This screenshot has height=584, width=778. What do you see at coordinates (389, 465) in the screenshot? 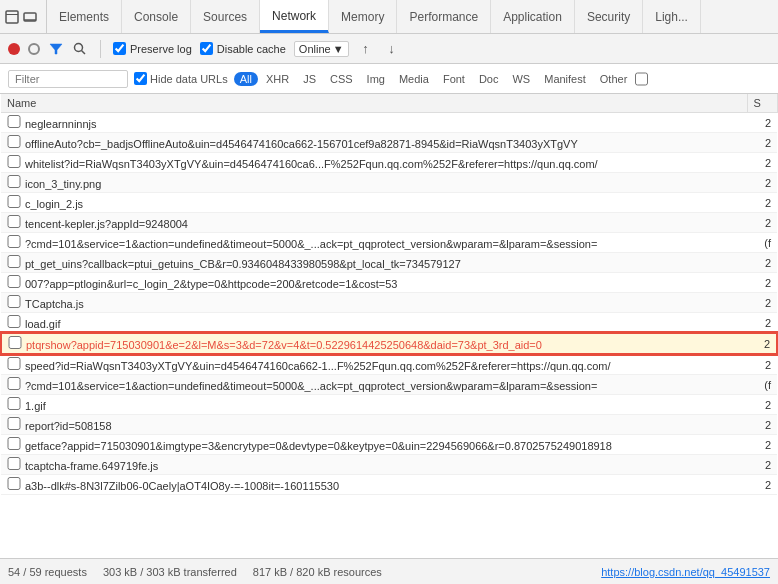
I see `table-row: tcaptcha-frame.649719fe.js2` at bounding box center [389, 465].